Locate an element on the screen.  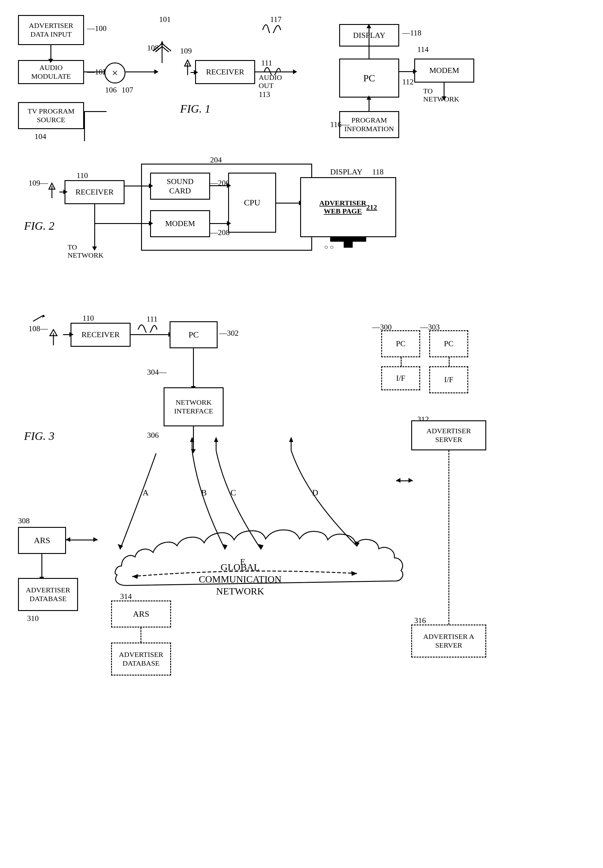
ref-110-fig2: 110 is located at coordinates (82, 176).